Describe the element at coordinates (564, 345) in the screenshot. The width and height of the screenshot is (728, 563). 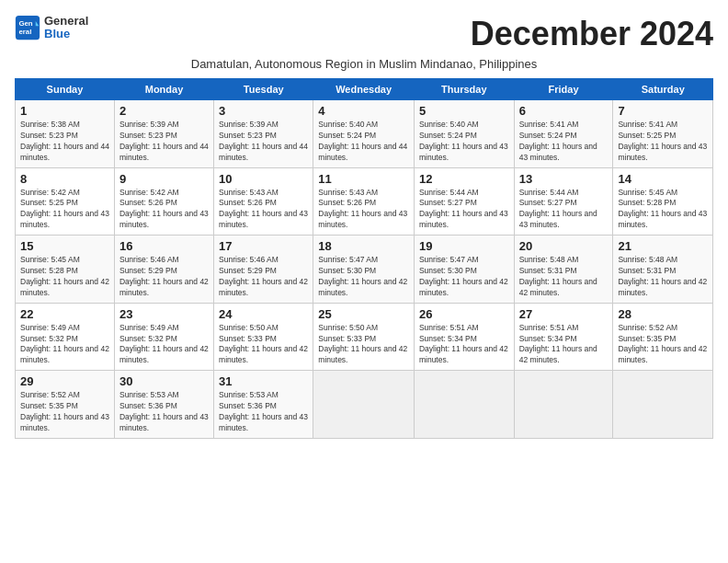
I see `day-info: Sunrise: 5:51 AMSunset: 5:34 PMDaylight:…` at that location.